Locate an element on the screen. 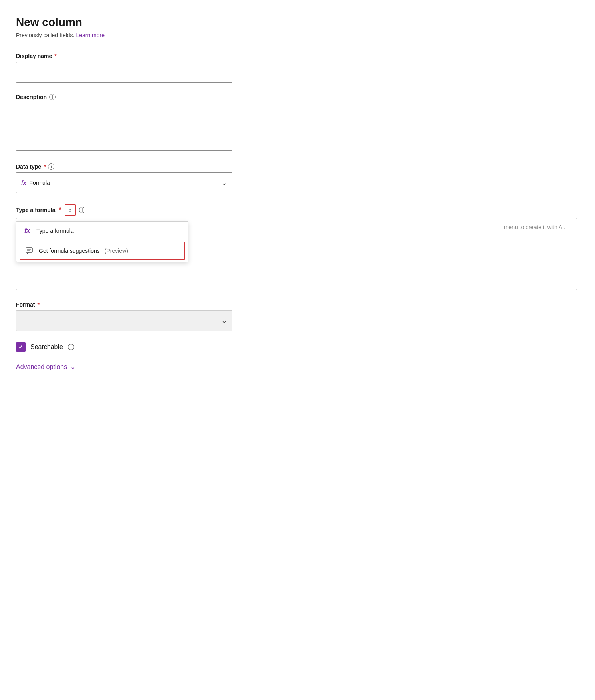 This screenshot has width=595, height=700. formula-label-row: Type a formula * ↕ i is located at coordinates (297, 210).